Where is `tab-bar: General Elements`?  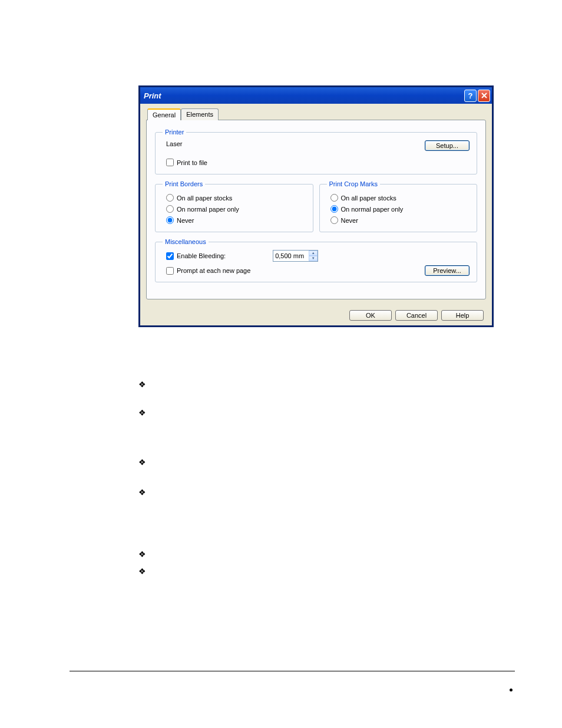 tab-bar: General Elements is located at coordinates (316, 114).